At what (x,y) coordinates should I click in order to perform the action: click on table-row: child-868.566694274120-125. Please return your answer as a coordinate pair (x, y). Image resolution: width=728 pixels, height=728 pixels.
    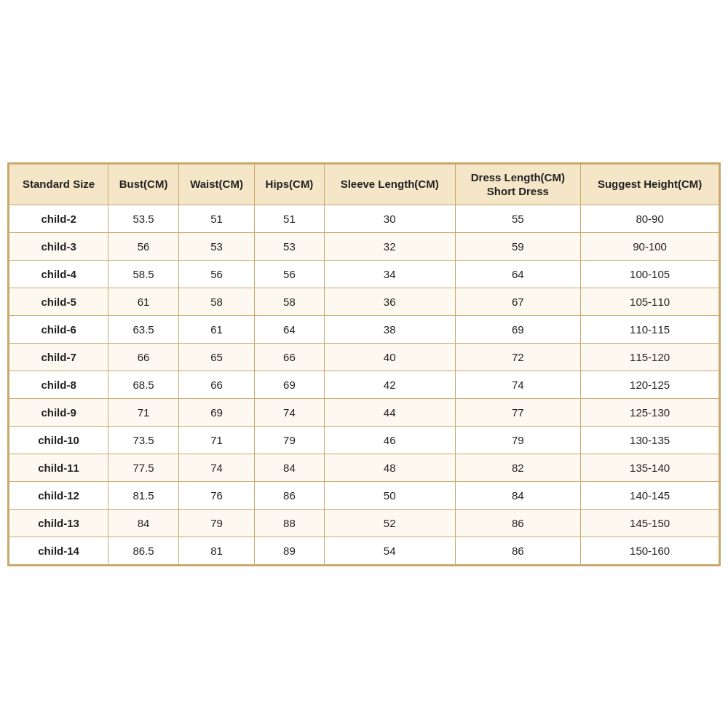
    Looking at the image, I should click on (364, 384).